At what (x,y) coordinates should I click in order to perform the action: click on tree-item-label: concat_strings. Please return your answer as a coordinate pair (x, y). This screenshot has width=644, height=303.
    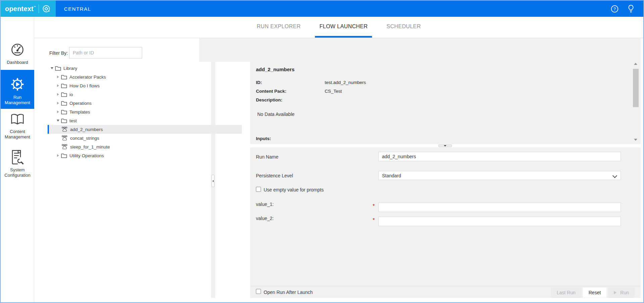
    Looking at the image, I should click on (85, 138).